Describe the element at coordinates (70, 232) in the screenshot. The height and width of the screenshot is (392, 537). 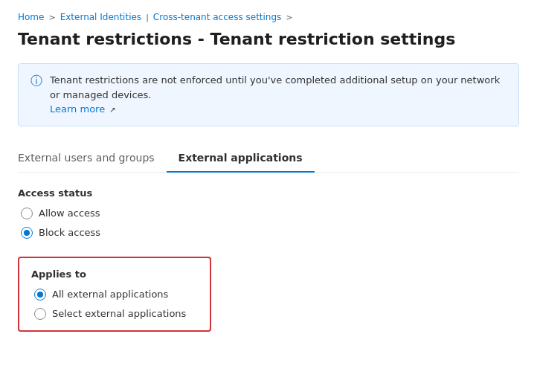
I see `block-access-label: Block access` at that location.